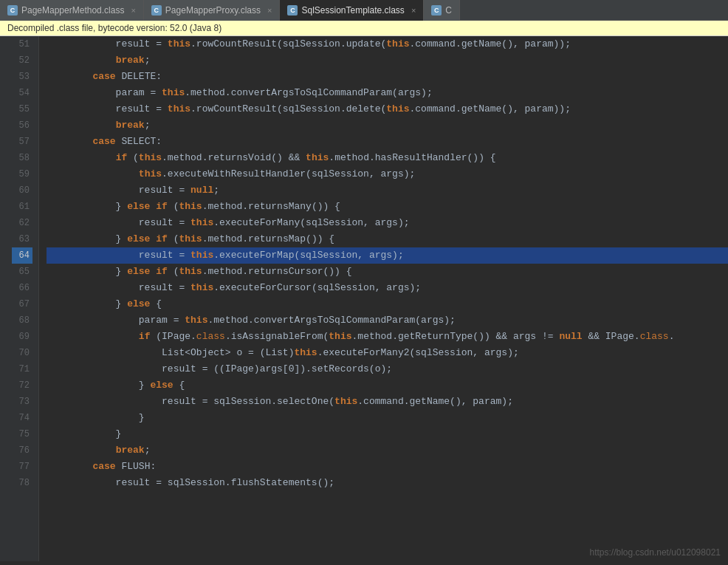  Describe the element at coordinates (269, 10) in the screenshot. I see `tab-close-2: ×` at that location.